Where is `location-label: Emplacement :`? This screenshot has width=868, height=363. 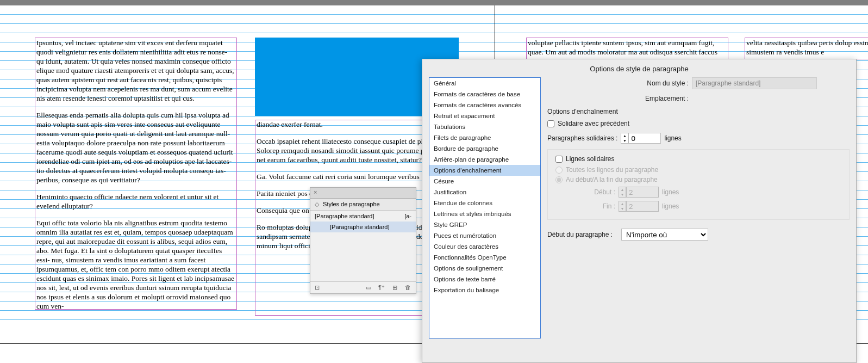 location-label: Emplacement : is located at coordinates (618, 99).